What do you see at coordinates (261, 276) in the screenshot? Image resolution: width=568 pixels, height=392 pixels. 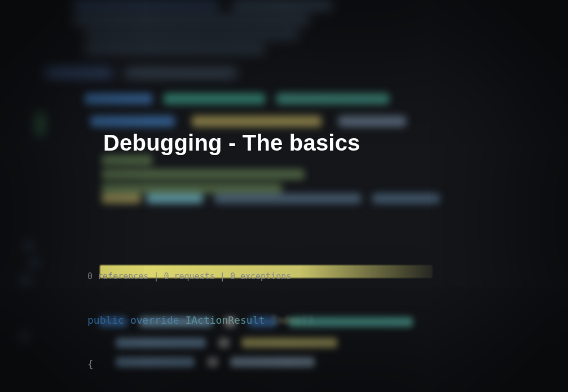 I see `codelens-exceptions: 0 exceptions` at bounding box center [261, 276].